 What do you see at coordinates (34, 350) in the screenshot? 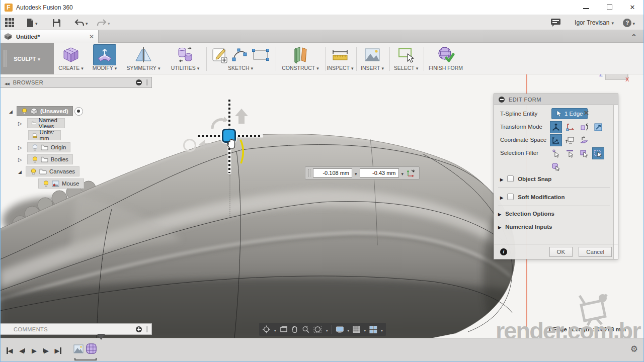
I see `timeline-play-button` at bounding box center [34, 350].